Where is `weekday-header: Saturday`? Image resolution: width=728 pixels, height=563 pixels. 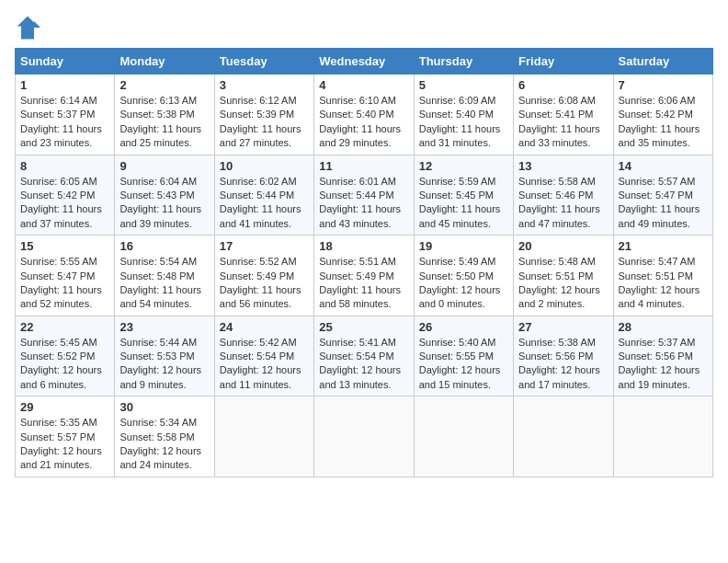 weekday-header: Saturday is located at coordinates (663, 62).